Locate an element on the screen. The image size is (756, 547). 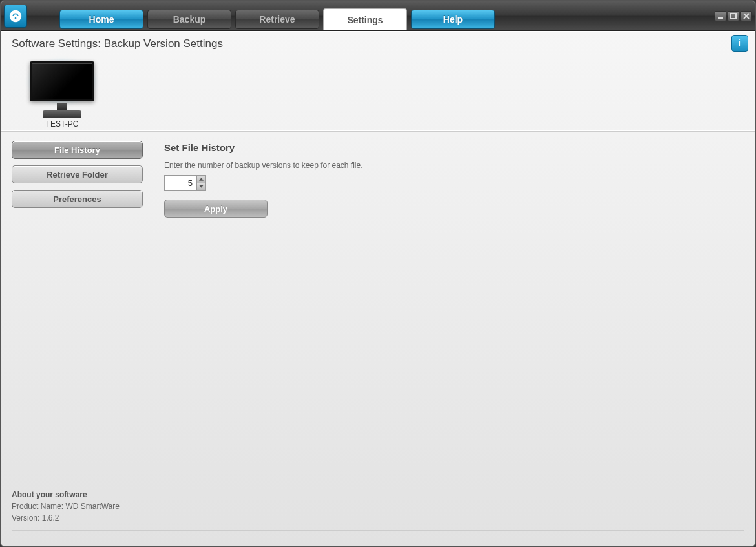
tab-retrieve: Retrieve is located at coordinates (277, 19).